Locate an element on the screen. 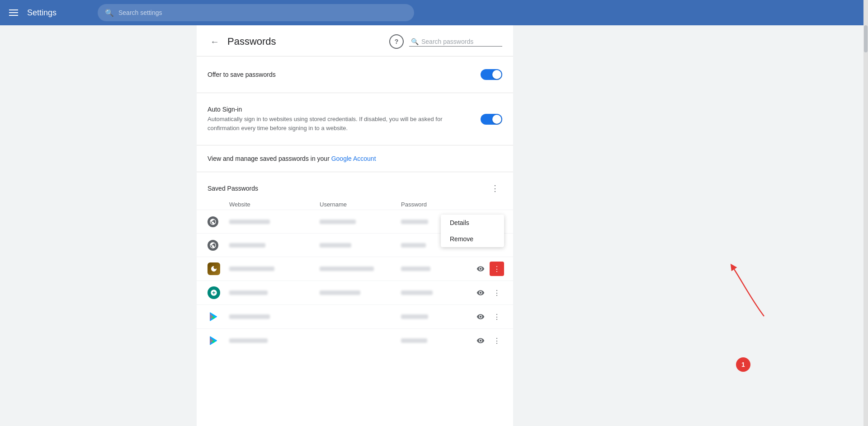 This screenshot has width=868, height=426. back-button: ← is located at coordinates (215, 42).